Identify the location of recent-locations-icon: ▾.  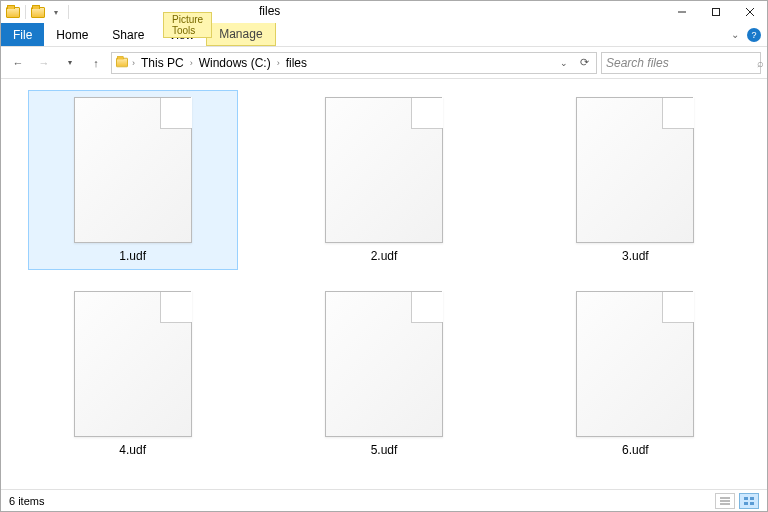
(70, 63).